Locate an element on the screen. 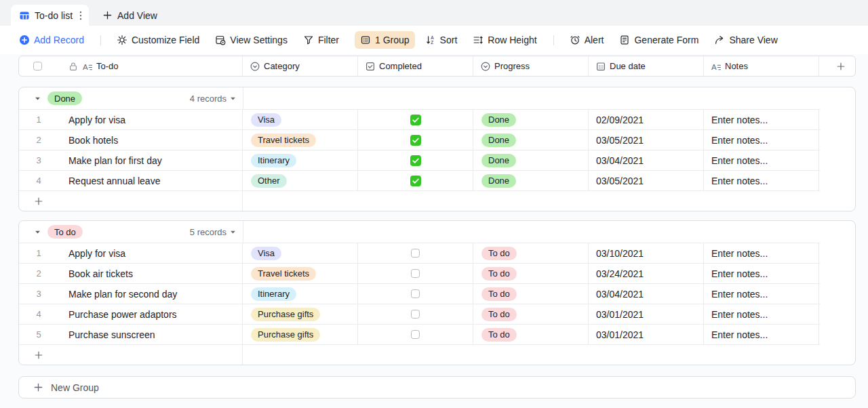 The height and width of the screenshot is (408, 868). row-height-button: Row Height is located at coordinates (505, 40).